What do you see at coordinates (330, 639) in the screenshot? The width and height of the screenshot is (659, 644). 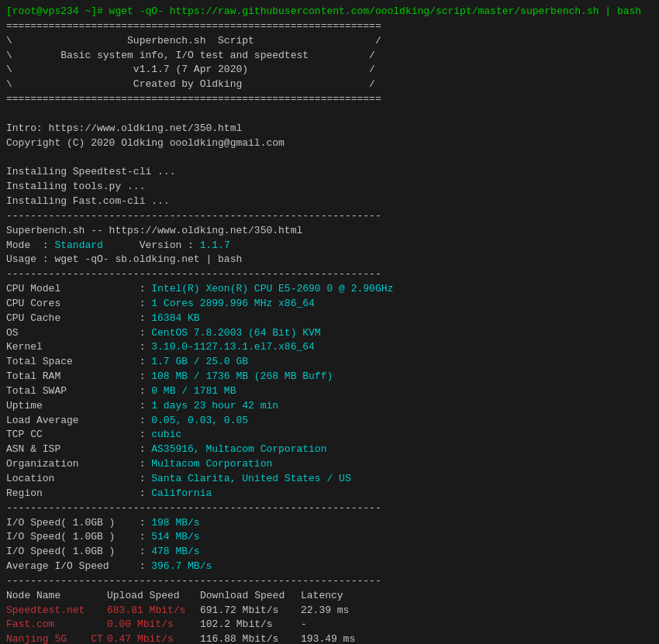 I see `table-row: Nanjing 5G CT0.47 Mbit/s116.88 Mbit/s193…` at bounding box center [330, 639].